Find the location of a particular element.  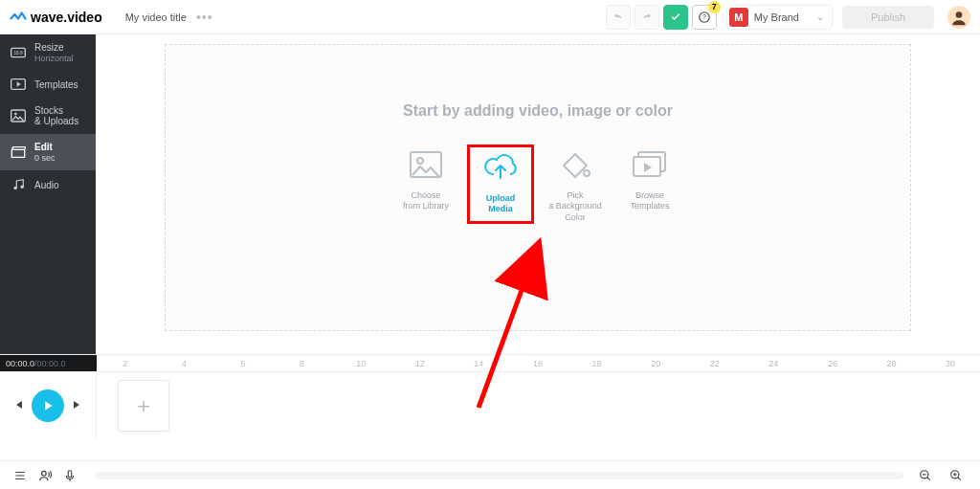

timeline-track: ＋ is located at coordinates (490, 405).